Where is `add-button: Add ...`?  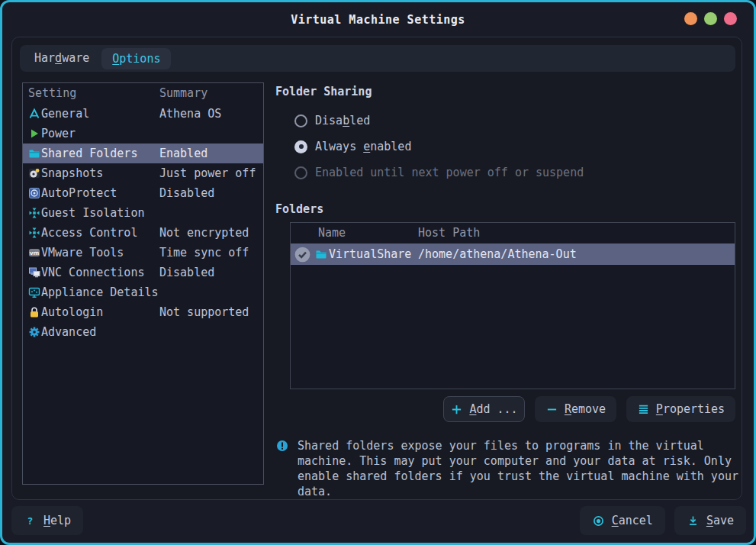
add-button: Add ... is located at coordinates (484, 409).